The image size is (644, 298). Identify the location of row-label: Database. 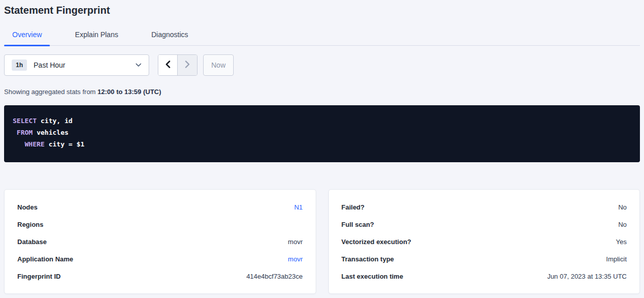
(32, 242).